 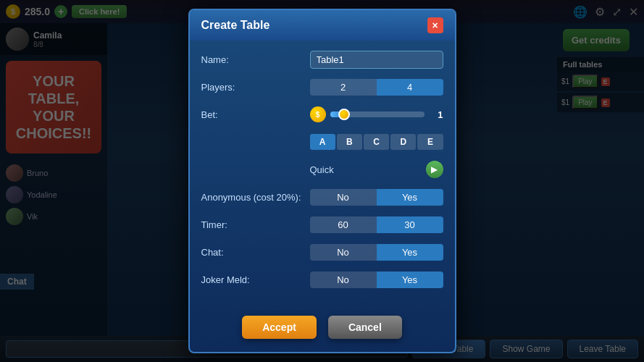 I want to click on level-row: A B C D E, so click(x=322, y=142).